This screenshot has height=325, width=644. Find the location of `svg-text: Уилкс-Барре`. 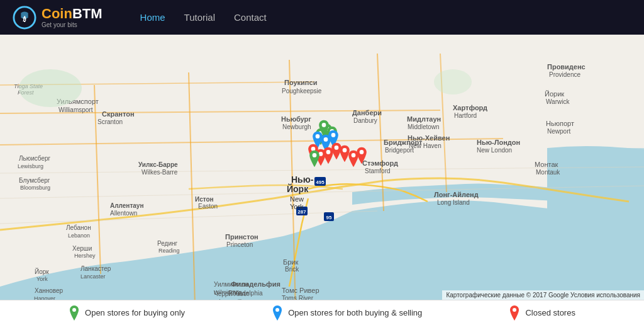

svg-text: Уилкс-Барре is located at coordinates (158, 165).